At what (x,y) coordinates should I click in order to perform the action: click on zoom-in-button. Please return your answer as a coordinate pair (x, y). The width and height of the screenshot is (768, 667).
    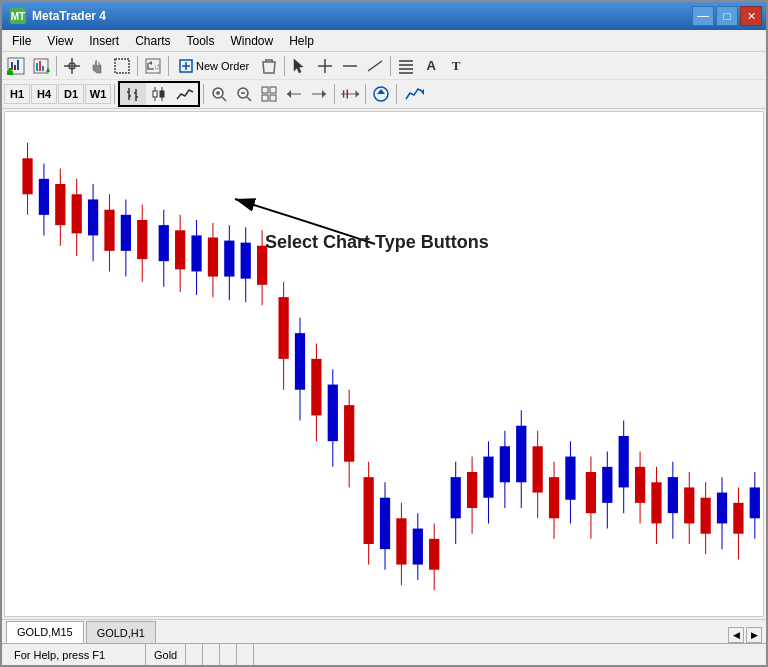
    Looking at the image, I should click on (219, 94).